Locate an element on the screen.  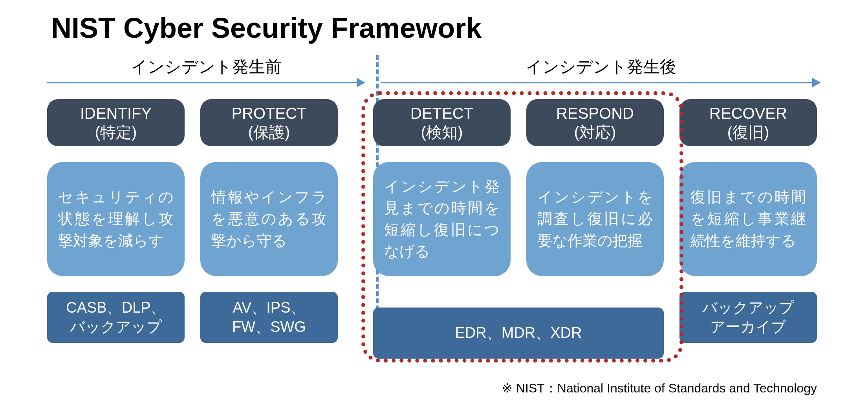
header-en: PROTECT is located at coordinates (269, 113).